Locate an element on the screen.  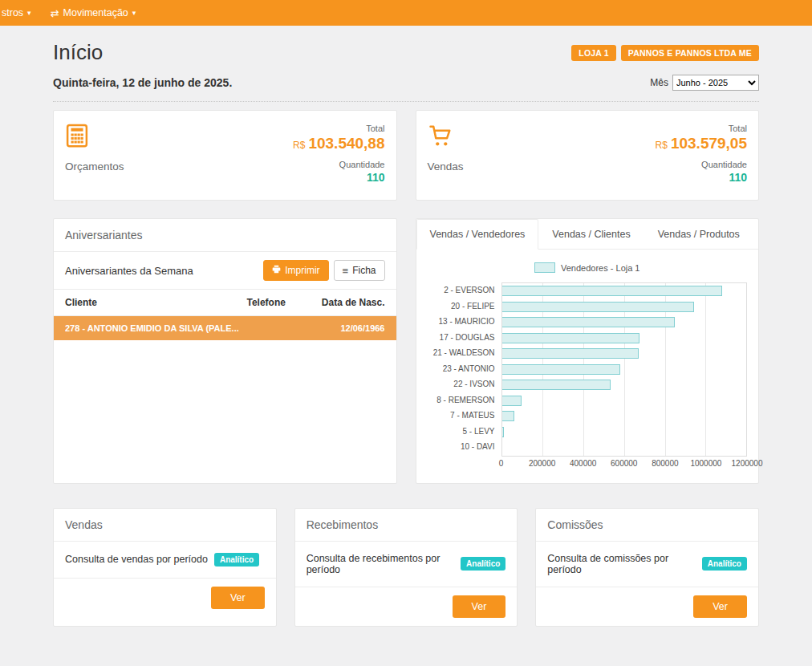
total-value: 103.579,05 is located at coordinates (709, 144).